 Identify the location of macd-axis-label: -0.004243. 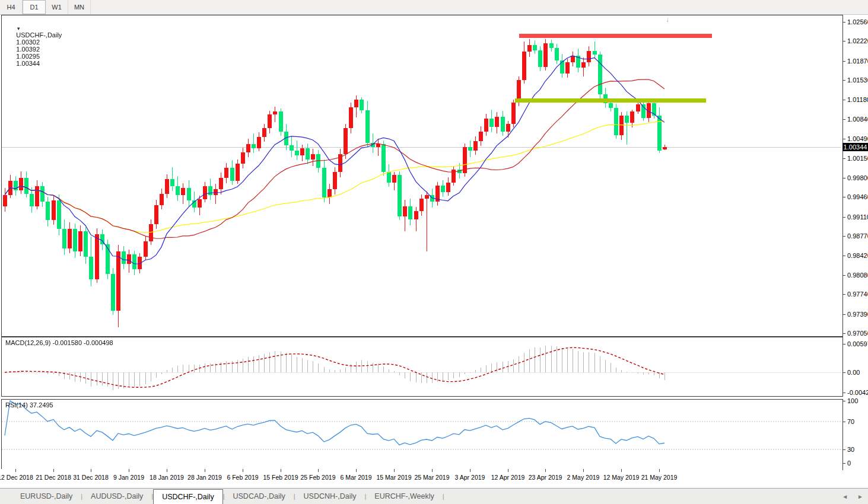
(858, 393).